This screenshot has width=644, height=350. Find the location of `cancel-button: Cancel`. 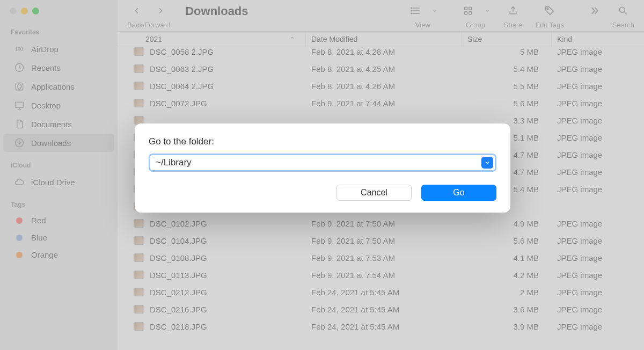

cancel-button: Cancel is located at coordinates (374, 193).